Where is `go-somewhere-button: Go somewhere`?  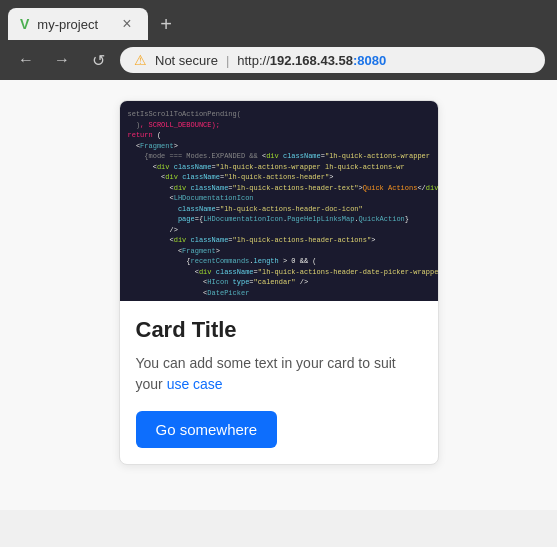
go-somewhere-button: Go somewhere is located at coordinates (207, 430).